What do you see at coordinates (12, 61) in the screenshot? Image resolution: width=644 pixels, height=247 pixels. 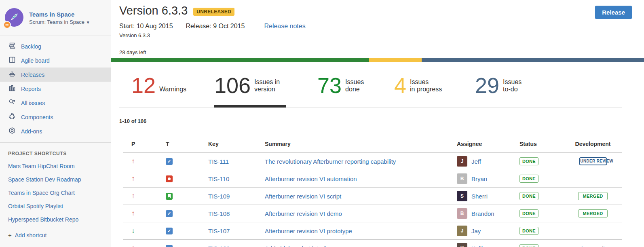 I see `agile-board-icon` at bounding box center [12, 61].